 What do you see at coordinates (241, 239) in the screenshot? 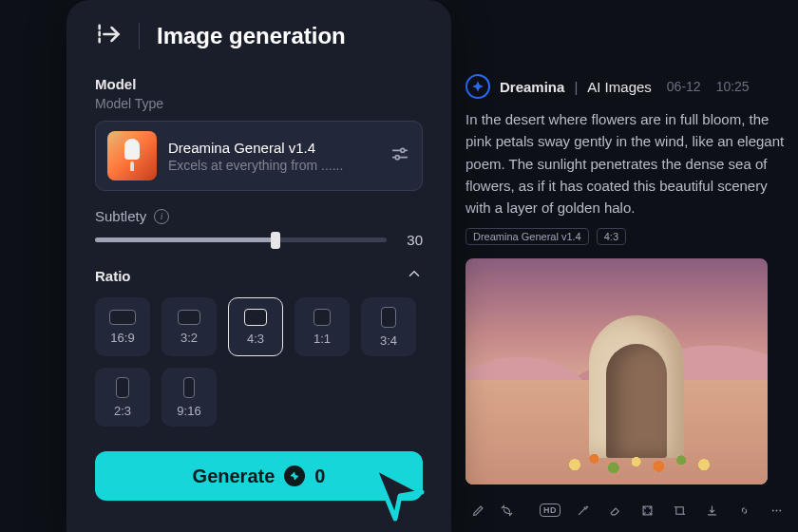
I see `subtlety-slider` at bounding box center [241, 239].